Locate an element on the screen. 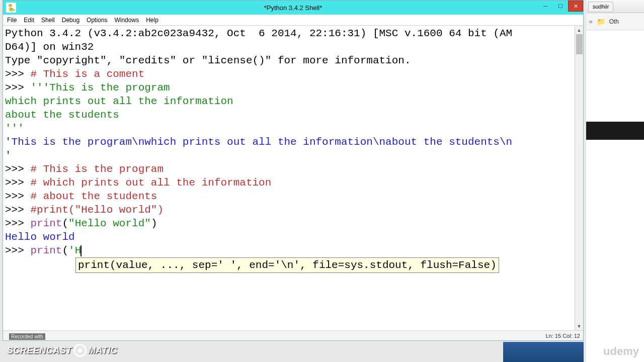  code-segment: #print("Hello world") is located at coordinates (97, 210).